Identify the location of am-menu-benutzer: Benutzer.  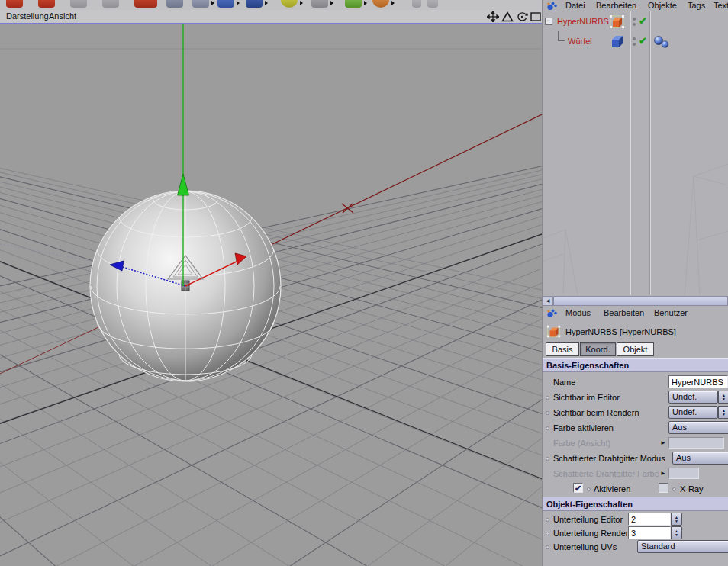
(671, 313).